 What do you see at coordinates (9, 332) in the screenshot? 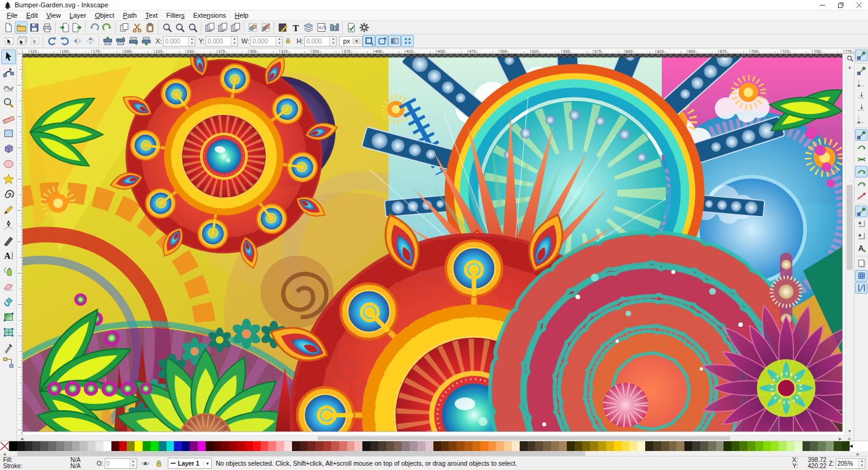
I see `tool-mesh-gradient` at bounding box center [9, 332].